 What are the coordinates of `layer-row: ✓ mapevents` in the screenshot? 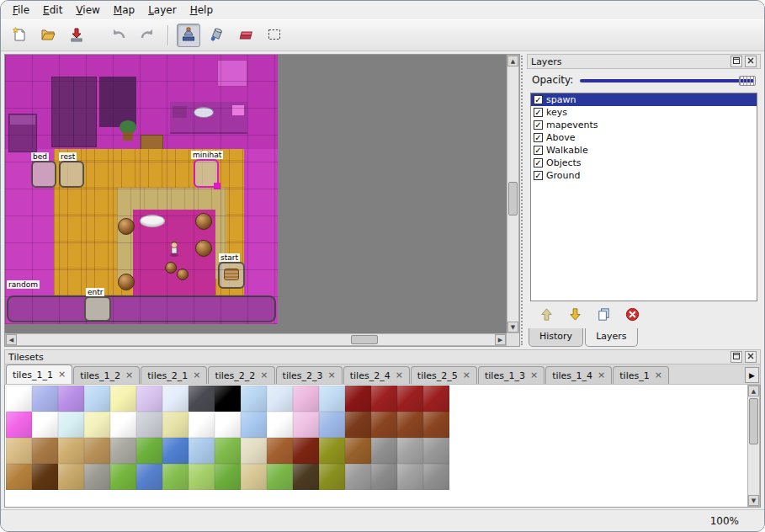 It's located at (644, 125).